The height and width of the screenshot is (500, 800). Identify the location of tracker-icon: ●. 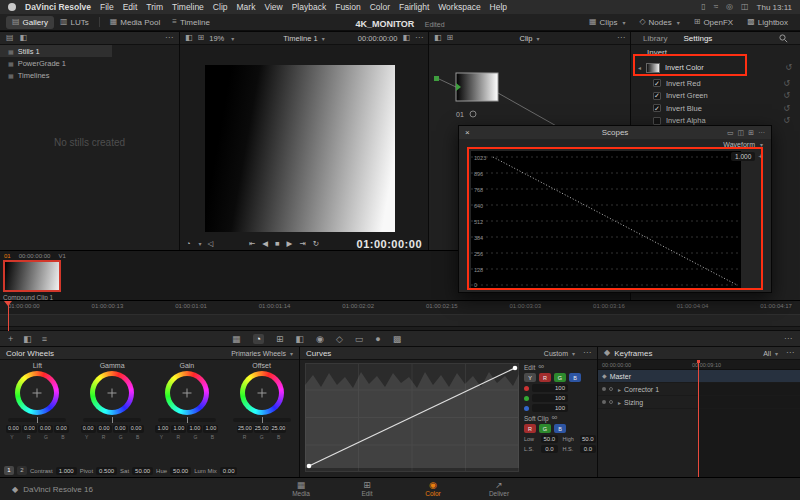
(378, 339).